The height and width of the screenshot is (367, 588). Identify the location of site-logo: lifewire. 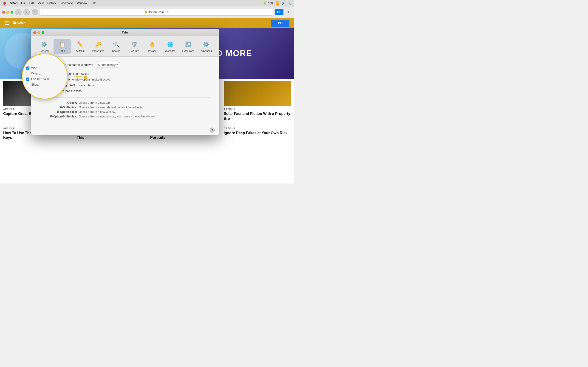
(18, 23).